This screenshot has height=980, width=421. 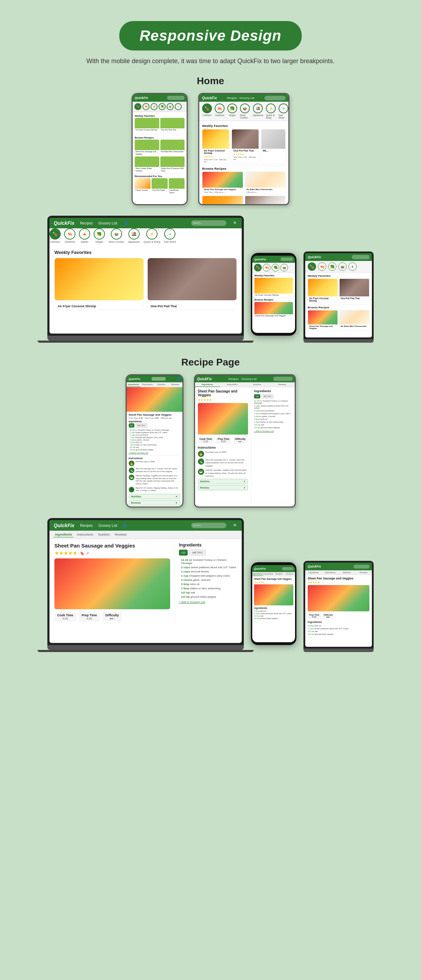 I want to click on category-icon-seafood: 🦐, so click(x=146, y=107).